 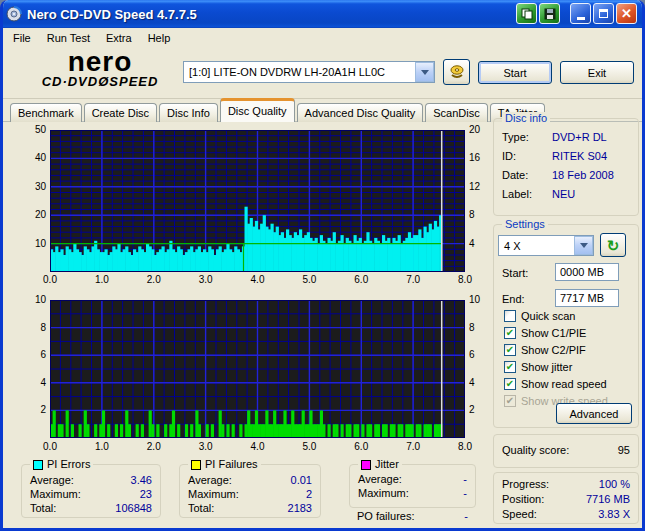 I want to click on checkbox-row-show-c2-pif: Show C2/PIF, so click(x=545, y=350).